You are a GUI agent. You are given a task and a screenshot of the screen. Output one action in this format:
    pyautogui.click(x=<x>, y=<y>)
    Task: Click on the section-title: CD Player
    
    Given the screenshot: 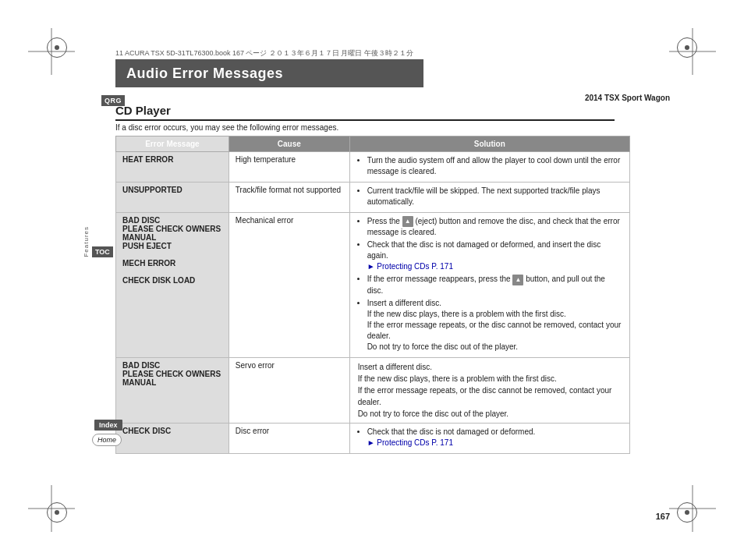 What is the action you would take?
    pyautogui.click(x=365, y=112)
    